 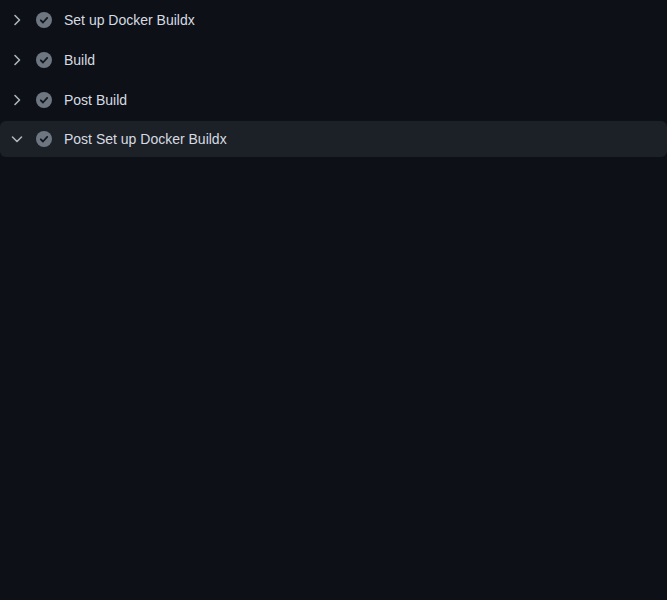 What do you see at coordinates (334, 20) in the screenshot?
I see `step-row: Set up Docker Buildx` at bounding box center [334, 20].